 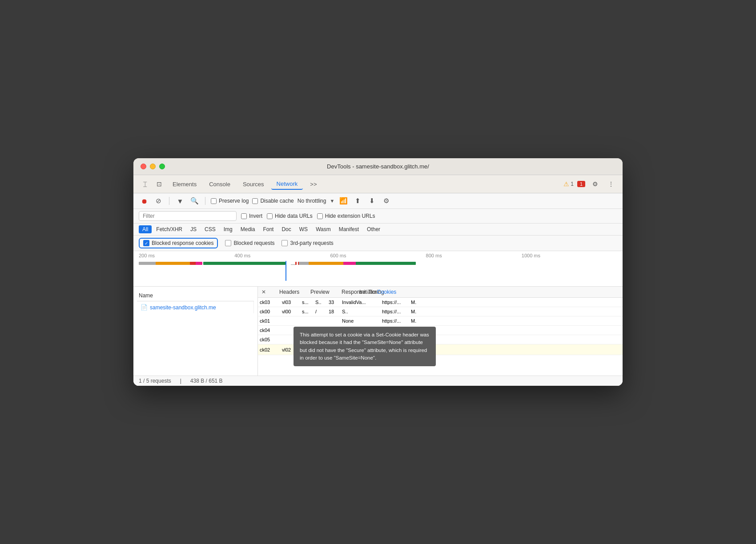 What do you see at coordinates (440, 292) in the screenshot?
I see `cookies-table-header: ✕ Headers Preview Response Initiator Tim…` at bounding box center [440, 292].